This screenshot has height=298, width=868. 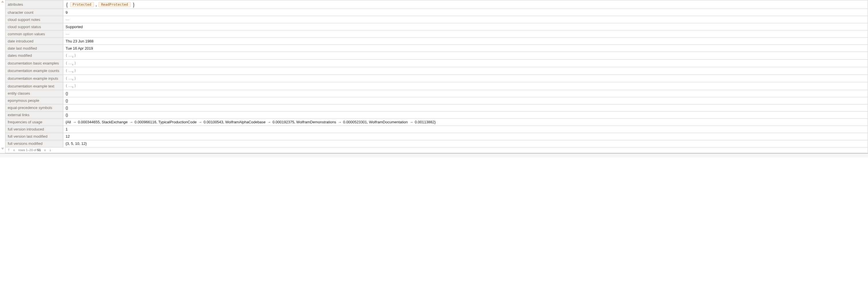 I want to click on property-key: full version introduced, so click(x=34, y=129).